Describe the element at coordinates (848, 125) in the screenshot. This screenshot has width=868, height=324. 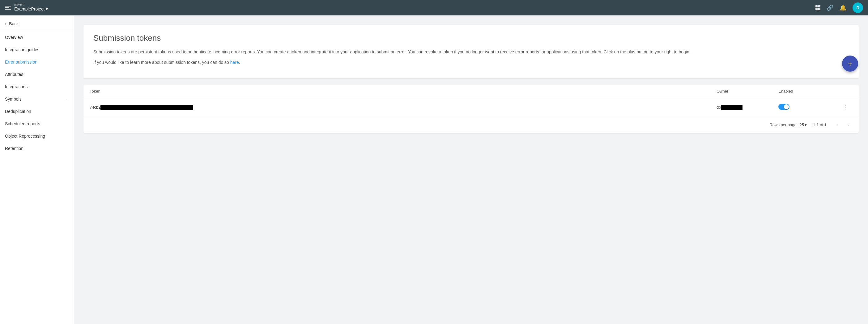
I see `pagination-next-button: ›` at that location.